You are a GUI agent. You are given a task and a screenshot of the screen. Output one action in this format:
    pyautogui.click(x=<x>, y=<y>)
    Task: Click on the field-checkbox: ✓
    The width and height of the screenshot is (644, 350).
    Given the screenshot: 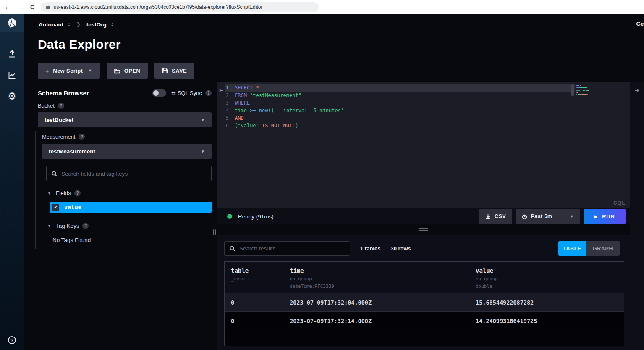 What is the action you would take?
    pyautogui.click(x=55, y=208)
    